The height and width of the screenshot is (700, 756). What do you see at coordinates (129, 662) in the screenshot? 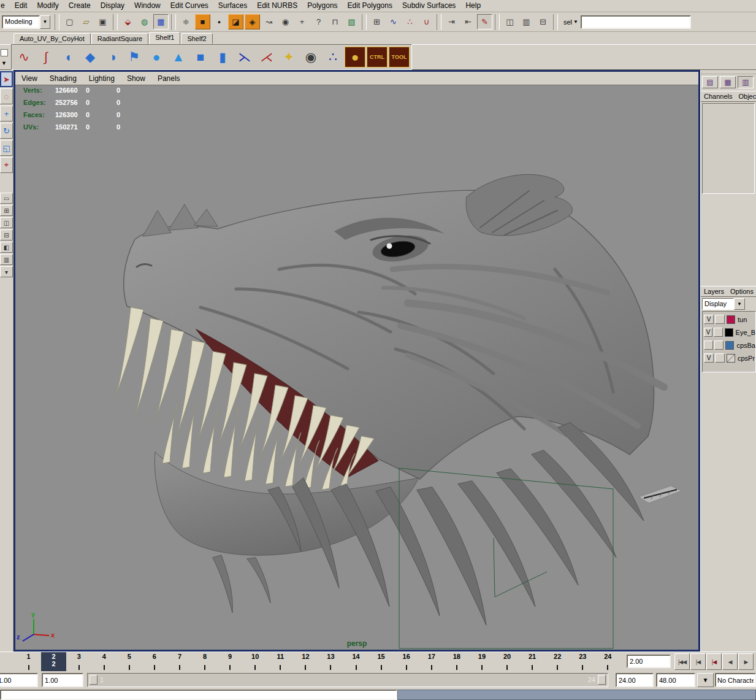
I see `time-tick: 5` at bounding box center [129, 662].